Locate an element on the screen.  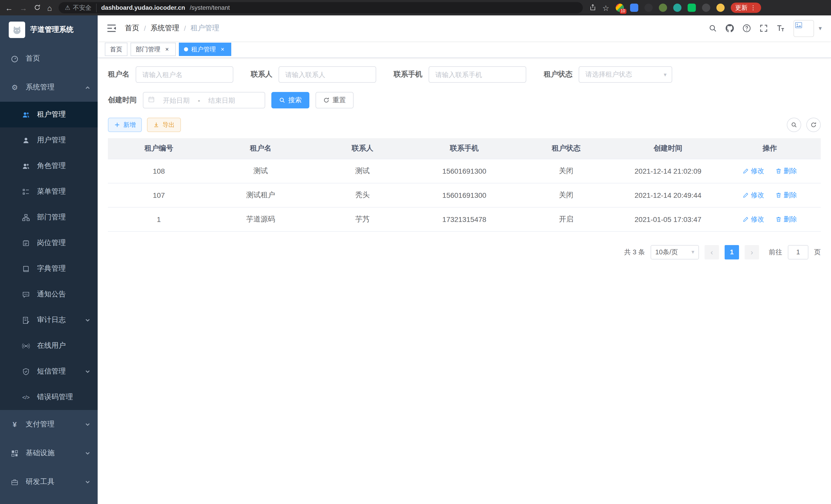
sidebar-item-user: 用户管理 is located at coordinates (49, 140).